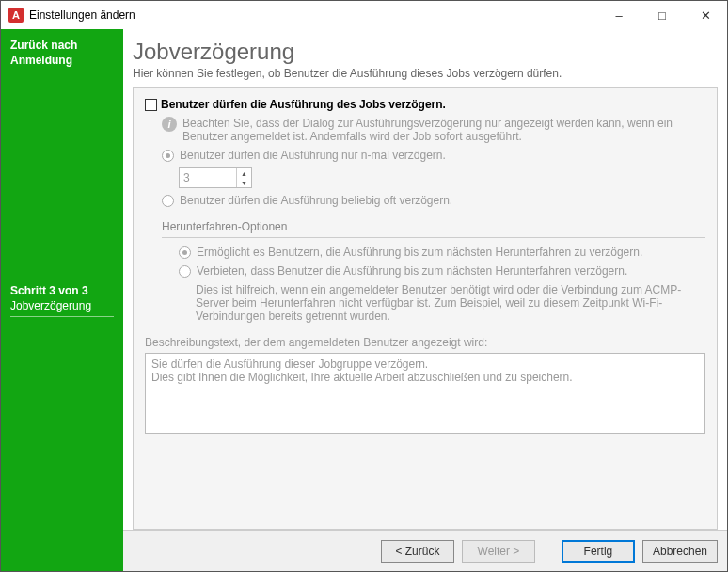  What do you see at coordinates (313, 15) in the screenshot?
I see `window-title: Einstellungen ändern` at bounding box center [313, 15].